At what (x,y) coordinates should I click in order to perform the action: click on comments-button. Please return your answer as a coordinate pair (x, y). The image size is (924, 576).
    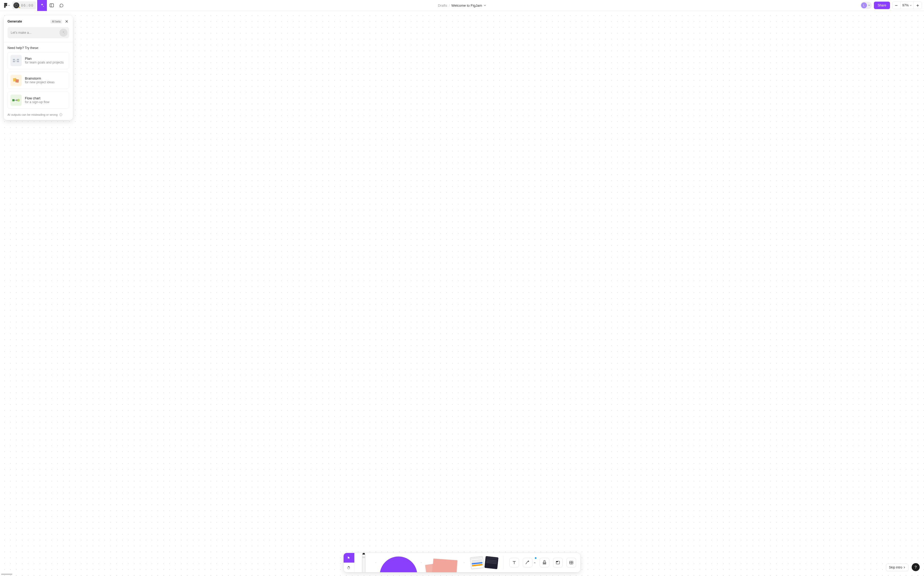
    Looking at the image, I should click on (61, 5).